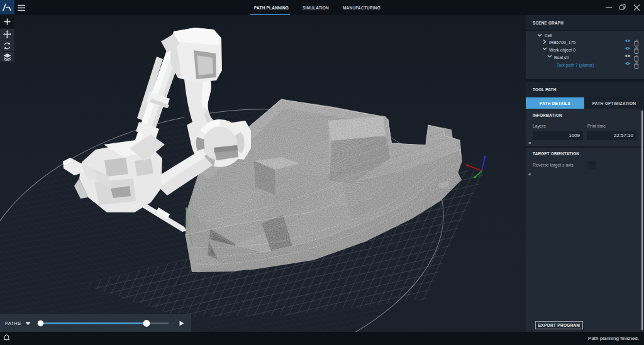  I want to click on svg-text: Cell, so click(548, 35).